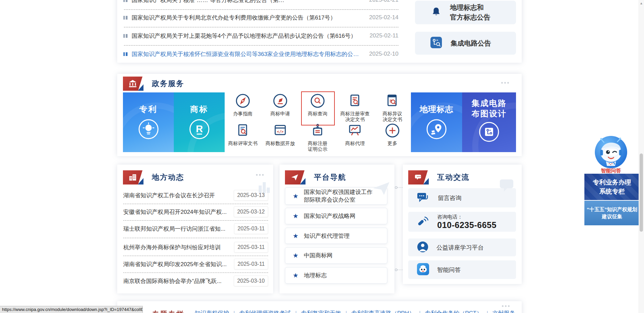 The image size is (644, 313). What do you see at coordinates (196, 229) in the screenshot?
I see `local-news-row: 瑞士联邦知识产权局一行访问浙江省知... 2025-03-11` at bounding box center [196, 229].